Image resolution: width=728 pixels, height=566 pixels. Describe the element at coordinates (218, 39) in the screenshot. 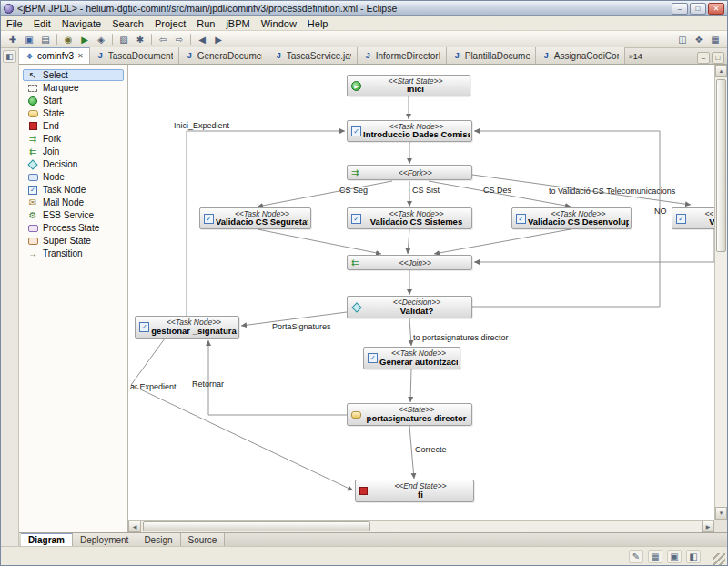

I see `forward-icon: ▶` at that location.